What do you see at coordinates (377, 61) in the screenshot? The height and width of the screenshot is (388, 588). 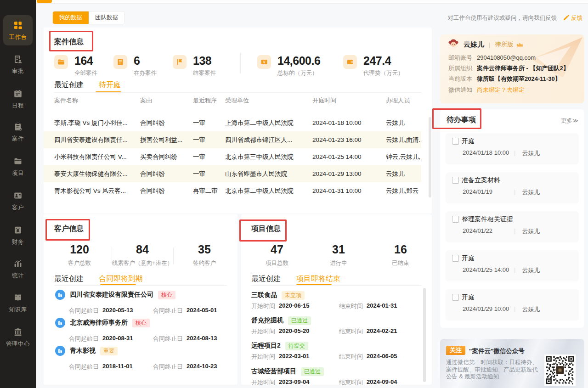 I see `stat-value: 247.4` at bounding box center [377, 61].